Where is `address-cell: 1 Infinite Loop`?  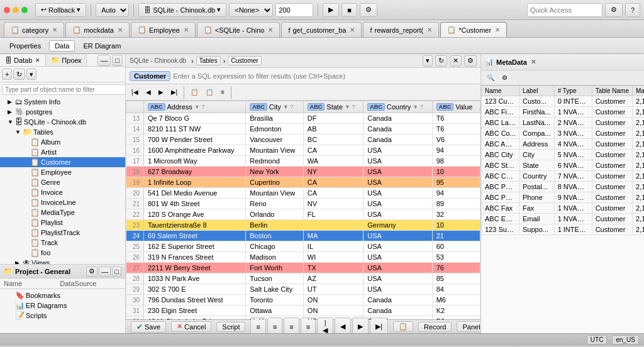 address-cell: 1 Infinite Loop is located at coordinates (195, 182).